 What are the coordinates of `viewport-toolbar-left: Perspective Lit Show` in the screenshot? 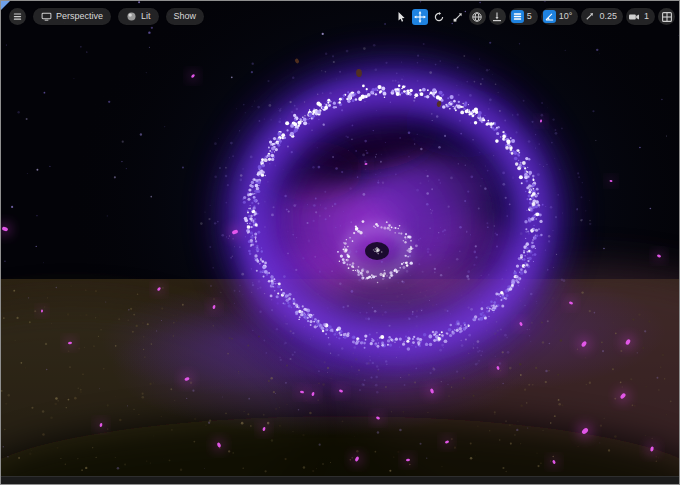 It's located at (106, 16).